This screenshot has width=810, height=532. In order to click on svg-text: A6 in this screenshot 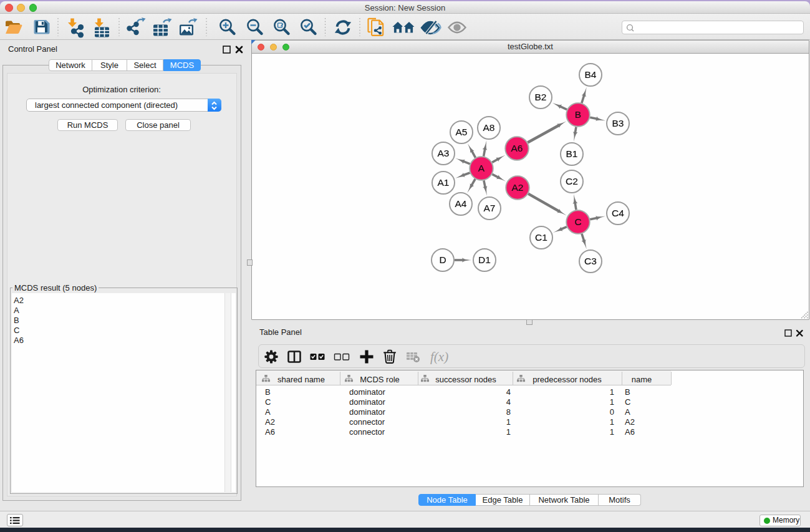, I will do `click(518, 148)`.